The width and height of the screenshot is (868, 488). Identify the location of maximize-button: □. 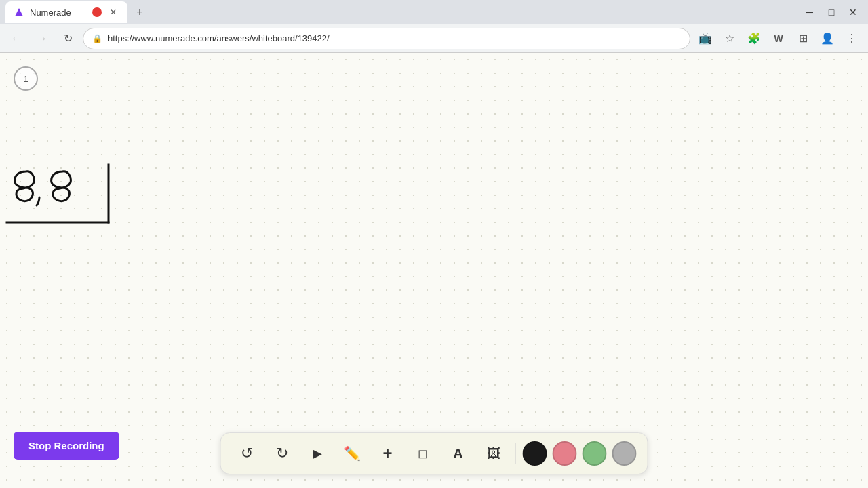
(831, 12).